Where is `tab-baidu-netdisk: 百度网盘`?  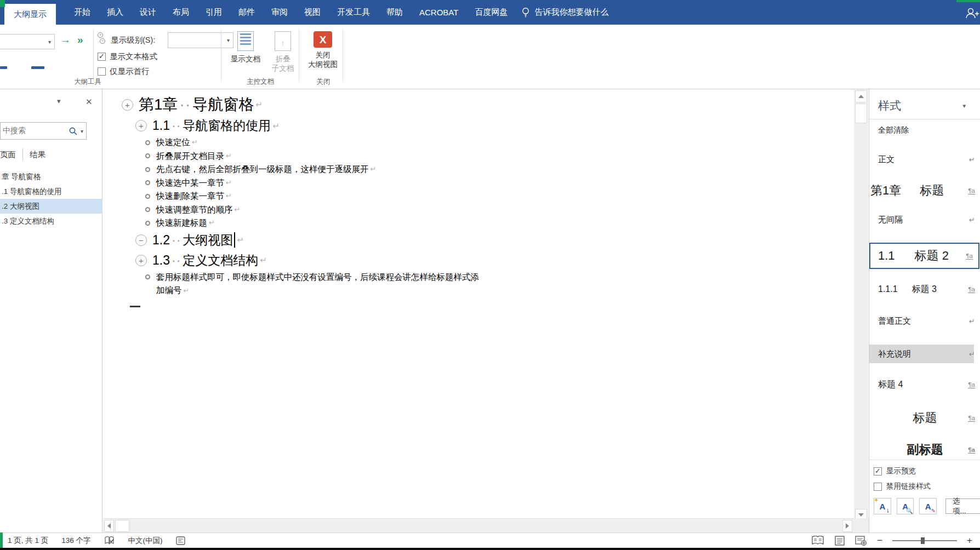 tab-baidu-netdisk: 百度网盘 is located at coordinates (491, 12).